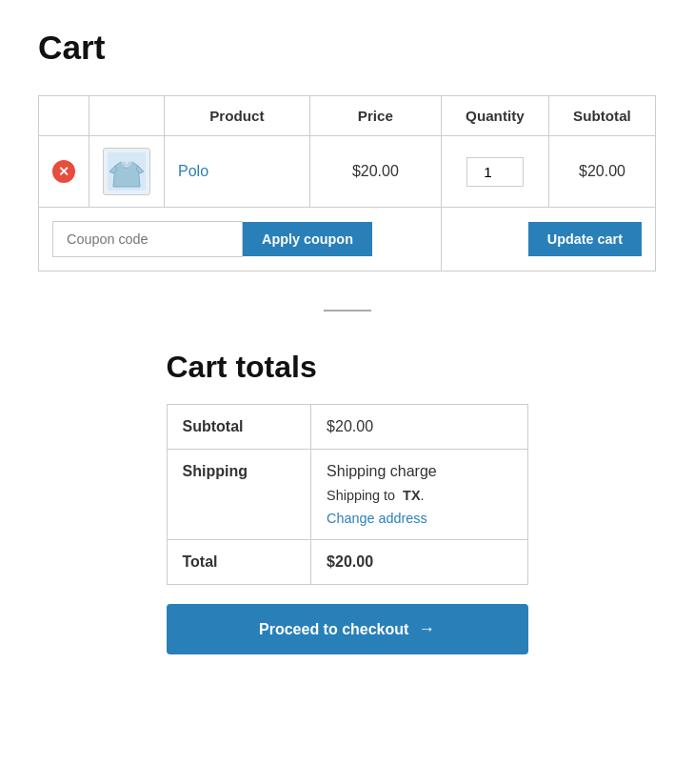 This screenshot has height=784, width=694. What do you see at coordinates (65, 171) in the screenshot?
I see `remove-cell: ✕` at bounding box center [65, 171].